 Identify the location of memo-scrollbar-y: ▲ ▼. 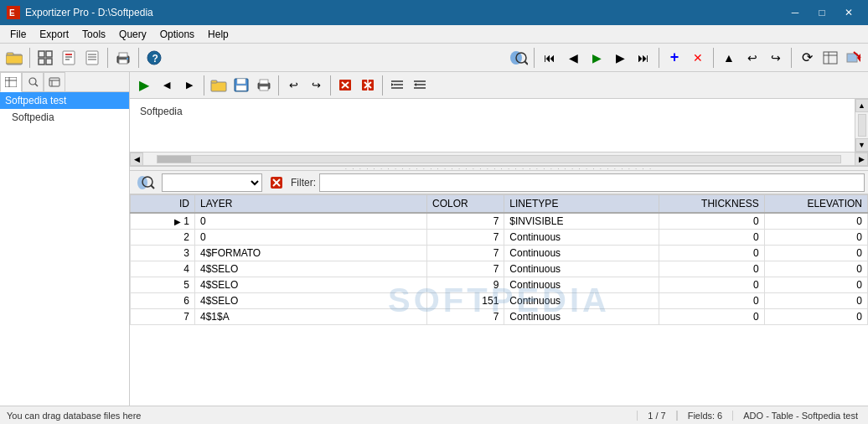
(861, 126).